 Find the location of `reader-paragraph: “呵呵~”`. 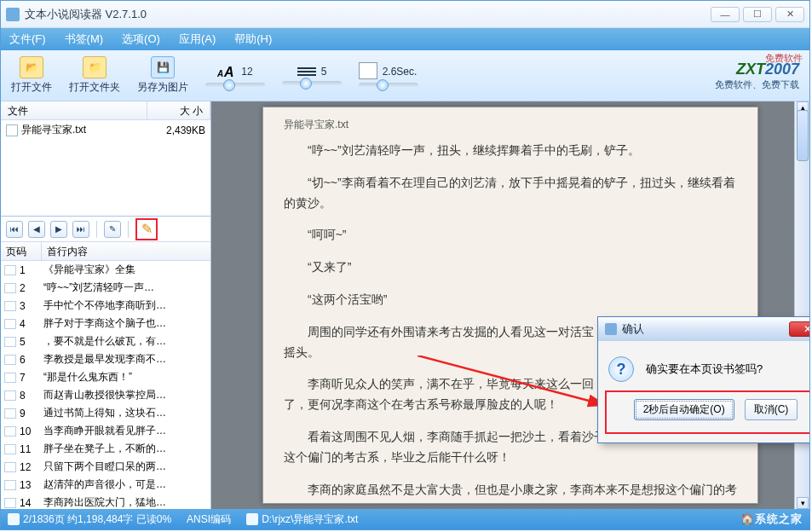

reader-paragraph: “呵呵~” is located at coordinates (510, 235).